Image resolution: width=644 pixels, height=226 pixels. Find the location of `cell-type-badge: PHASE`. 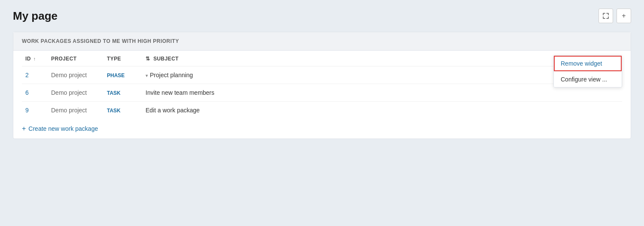

cell-type-badge: PHASE is located at coordinates (116, 75).